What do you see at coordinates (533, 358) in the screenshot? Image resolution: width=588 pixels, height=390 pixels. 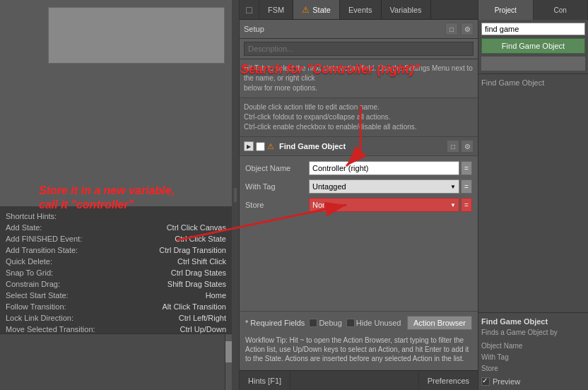 I see `right-field-list: Object Name With Tag Store` at bounding box center [533, 358].